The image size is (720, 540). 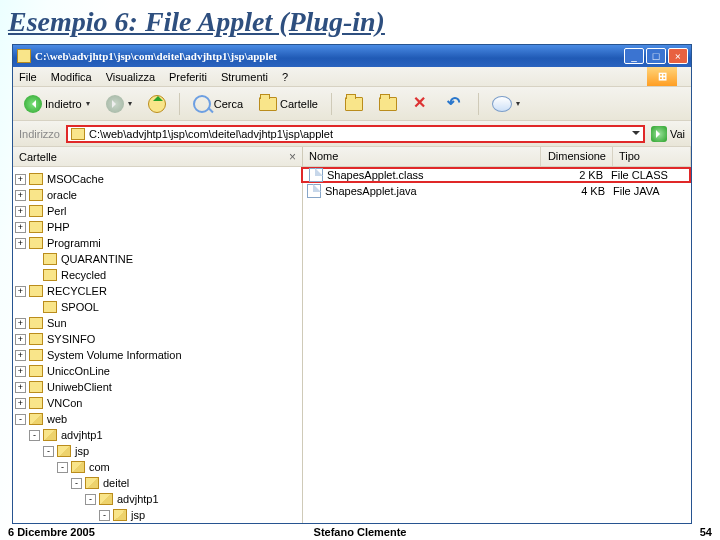 I want to click on copyto-button, so click(x=388, y=104).